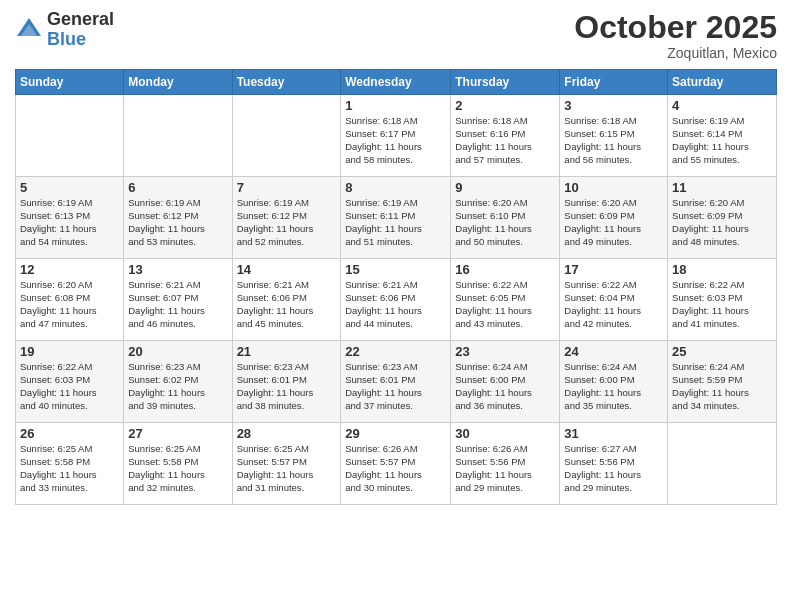 The width and height of the screenshot is (792, 612). What do you see at coordinates (286, 82) in the screenshot?
I see `day-of-week-header: Tuesday` at bounding box center [286, 82].